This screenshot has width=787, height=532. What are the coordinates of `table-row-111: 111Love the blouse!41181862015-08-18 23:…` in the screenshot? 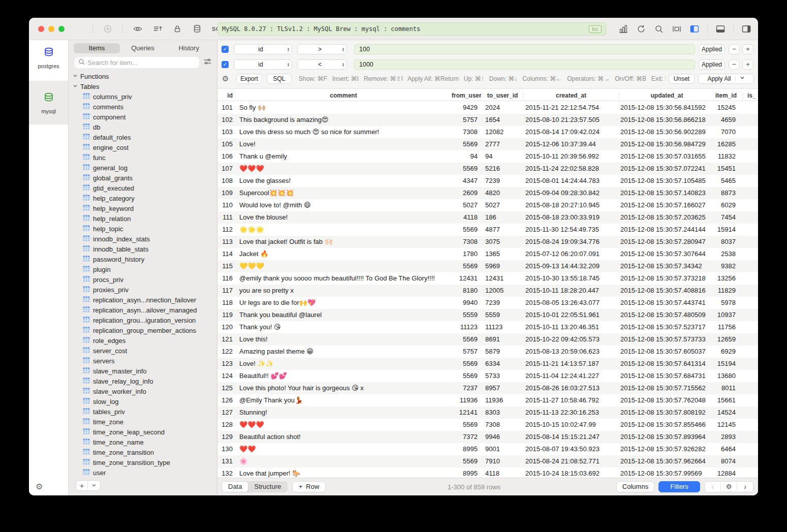 It's located at (488, 217).